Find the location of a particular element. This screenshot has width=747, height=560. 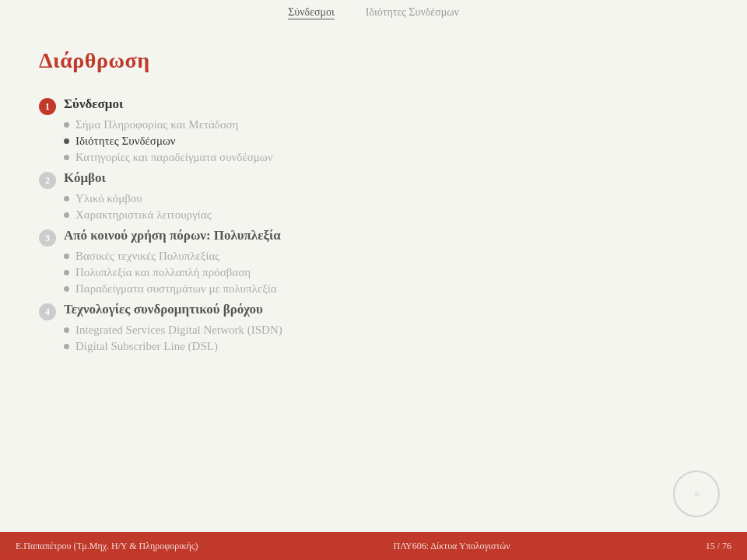

section-title: Σύνδεσμοι is located at coordinates (93, 104).